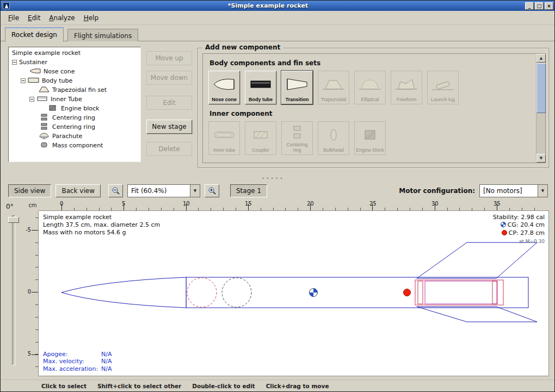  Describe the element at coordinates (7, 5) in the screenshot. I see `app-icon` at that location.